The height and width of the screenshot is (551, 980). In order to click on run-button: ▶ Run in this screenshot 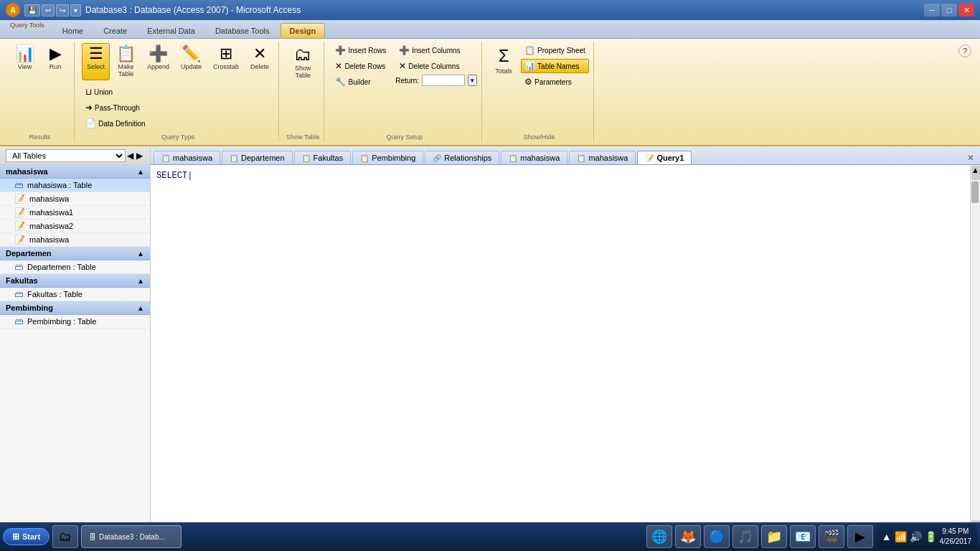, I will do `click(55, 58)`.